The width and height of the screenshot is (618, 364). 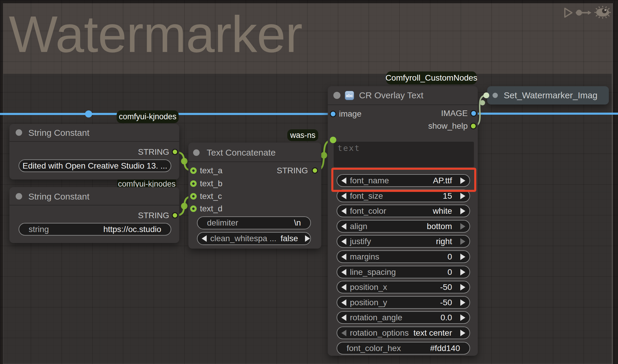 I want to click on justify-widget: justify right, so click(x=403, y=241).